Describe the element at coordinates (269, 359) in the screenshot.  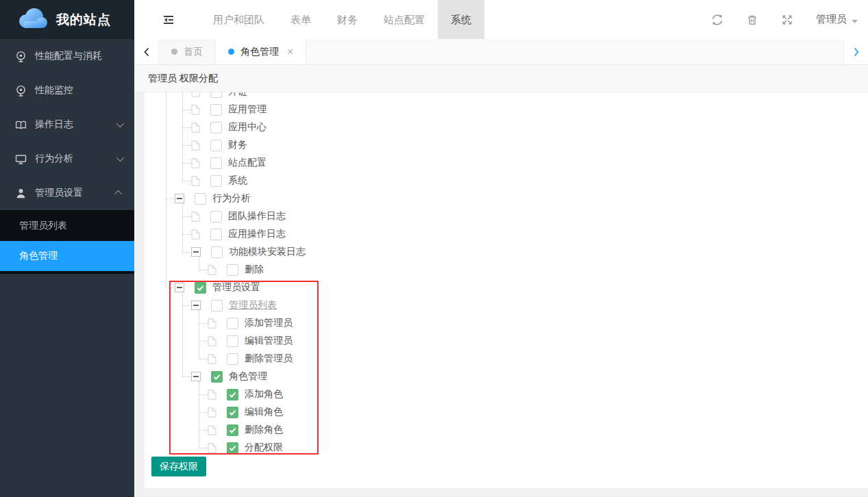
I see `tree-node-label: 删除管理员` at that location.